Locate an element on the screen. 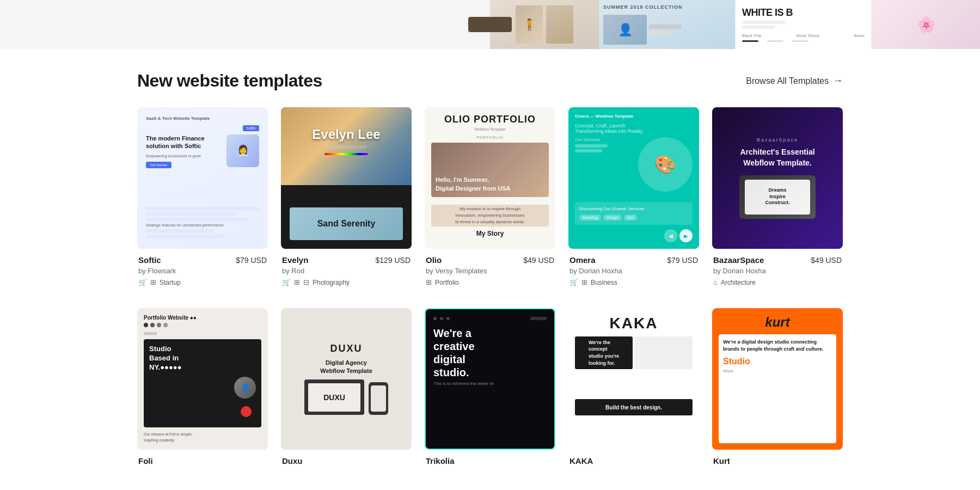  template-thumb-bazaar: BazaarSpace Architect's EssentialWebflow… is located at coordinates (777, 178).